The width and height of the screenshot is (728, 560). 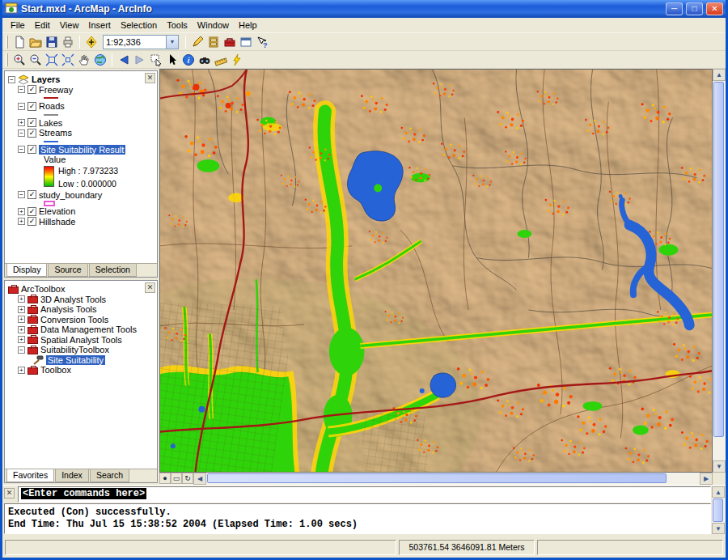 What do you see at coordinates (706, 479) in the screenshot?
I see `scroll-right-icon: ▶` at bounding box center [706, 479].